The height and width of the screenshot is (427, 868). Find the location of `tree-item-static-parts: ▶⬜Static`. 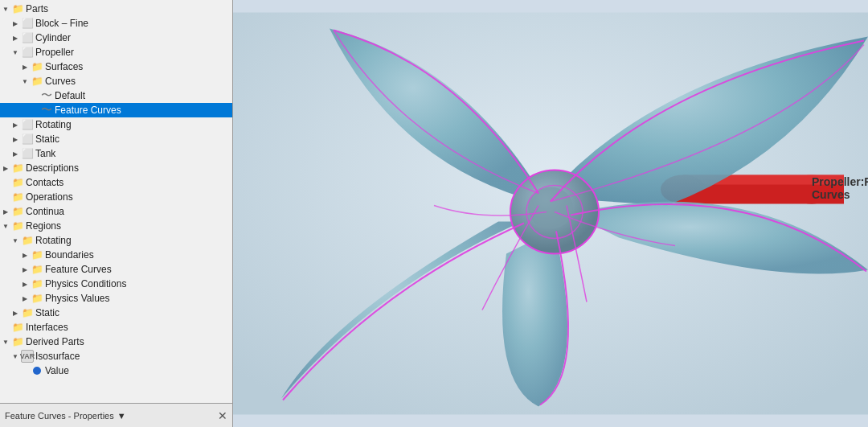

tree-item-static-parts: ▶⬜Static is located at coordinates (116, 139).